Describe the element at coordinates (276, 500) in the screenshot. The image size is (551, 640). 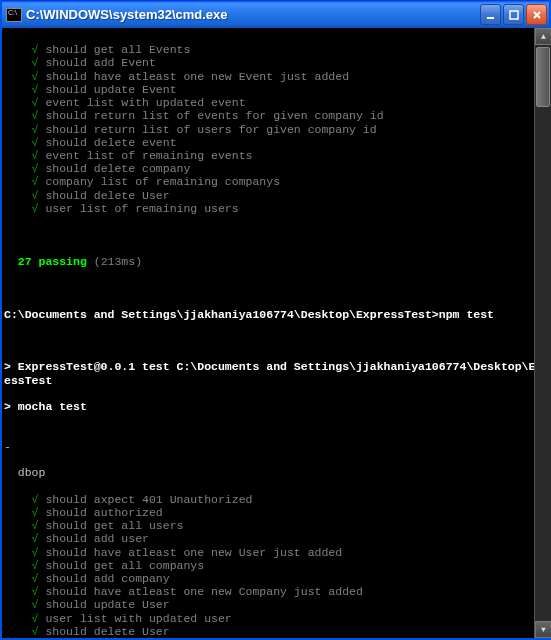
I see `test-result-line: √ should axpect 401 Unauthorized` at that location.